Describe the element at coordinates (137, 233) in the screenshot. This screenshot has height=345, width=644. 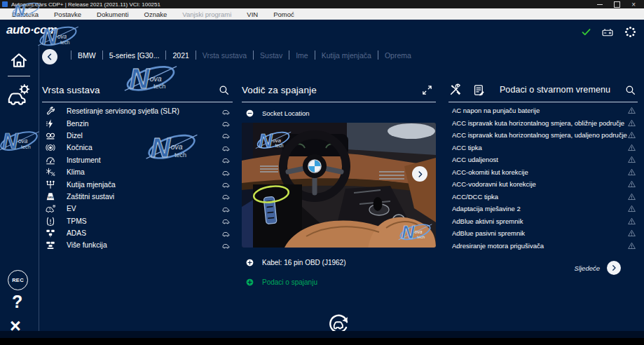
I see `system-list-item: ADAS` at that location.